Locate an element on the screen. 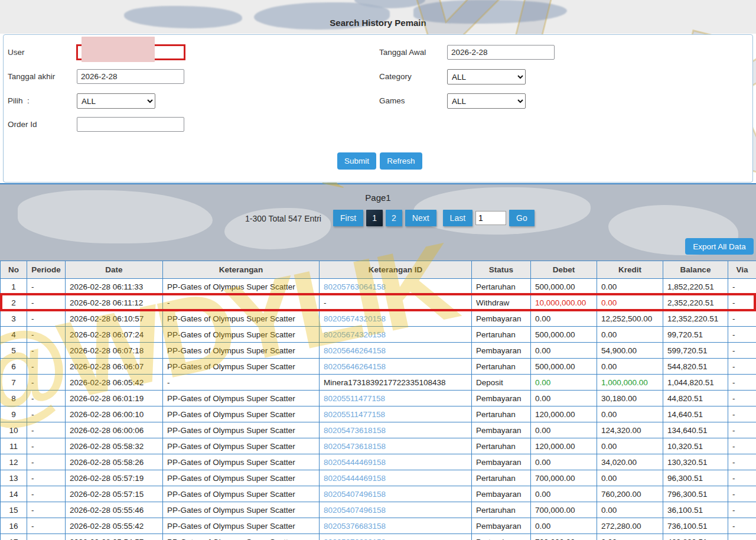  table-row: 2-2026-02-28 06:11:12--Withdraw10,000,00… is located at coordinates (378, 302).